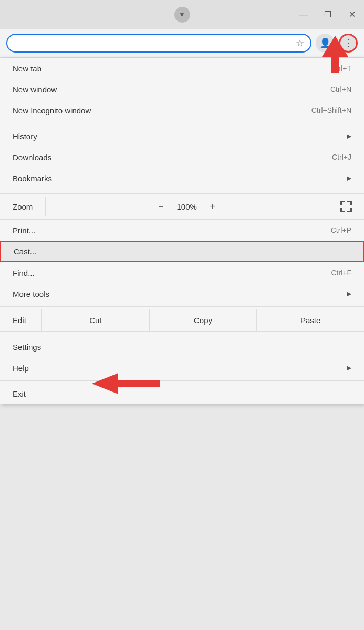 The width and height of the screenshot is (364, 630). I want to click on menu-item-more-tools: More tools ▶, so click(182, 294).